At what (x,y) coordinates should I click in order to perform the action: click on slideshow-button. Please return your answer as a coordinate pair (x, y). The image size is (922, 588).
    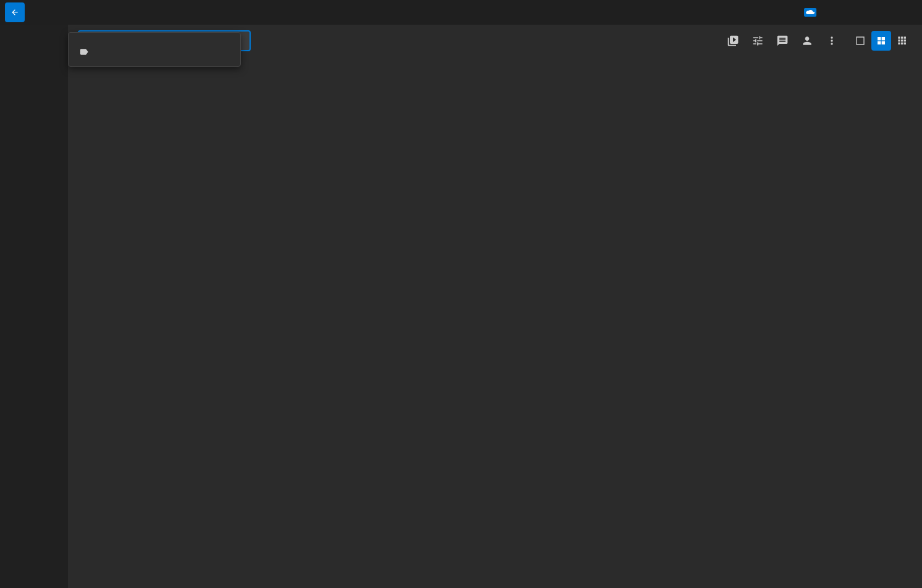
    Looking at the image, I should click on (733, 41).